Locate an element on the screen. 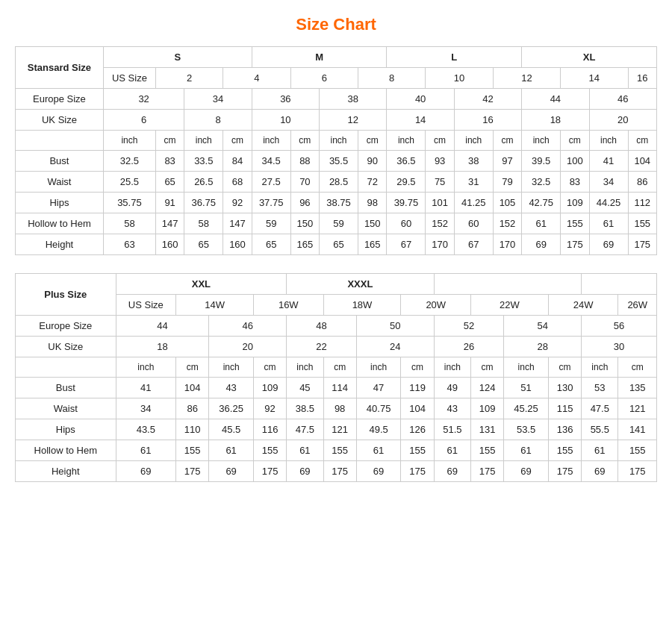 The image size is (672, 641). table-cell: 60 is located at coordinates (473, 224).